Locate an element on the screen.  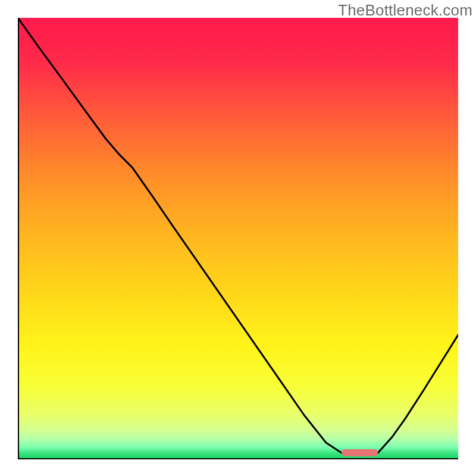
y-axis is located at coordinates (18, 239).